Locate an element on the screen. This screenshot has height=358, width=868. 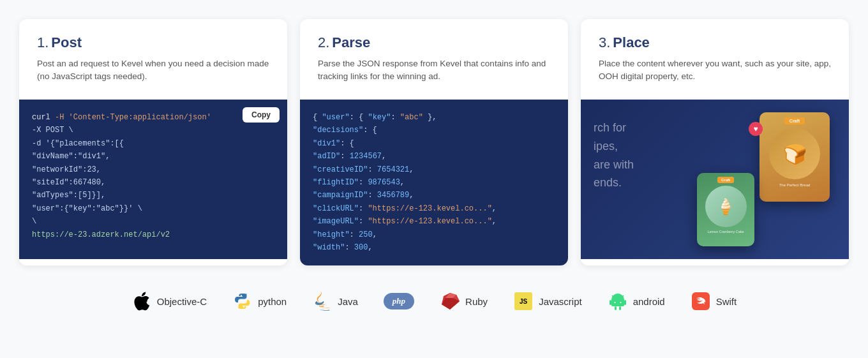
mock-ui: rch for ipes, are with ends. Craft 🍞 The… is located at coordinates (715, 179).